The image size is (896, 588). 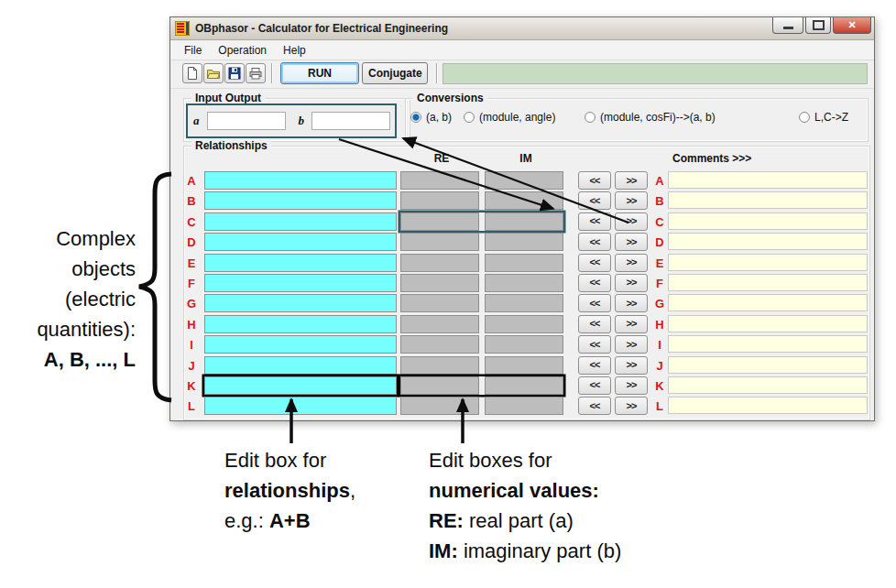 I want to click on close-button: ✕, so click(x=852, y=26).